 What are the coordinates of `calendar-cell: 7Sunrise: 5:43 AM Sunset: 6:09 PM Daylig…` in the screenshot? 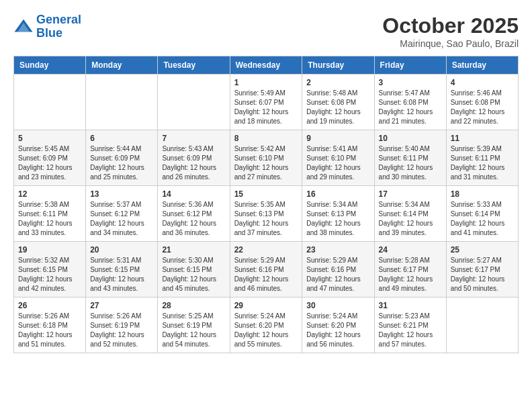 It's located at (193, 158).